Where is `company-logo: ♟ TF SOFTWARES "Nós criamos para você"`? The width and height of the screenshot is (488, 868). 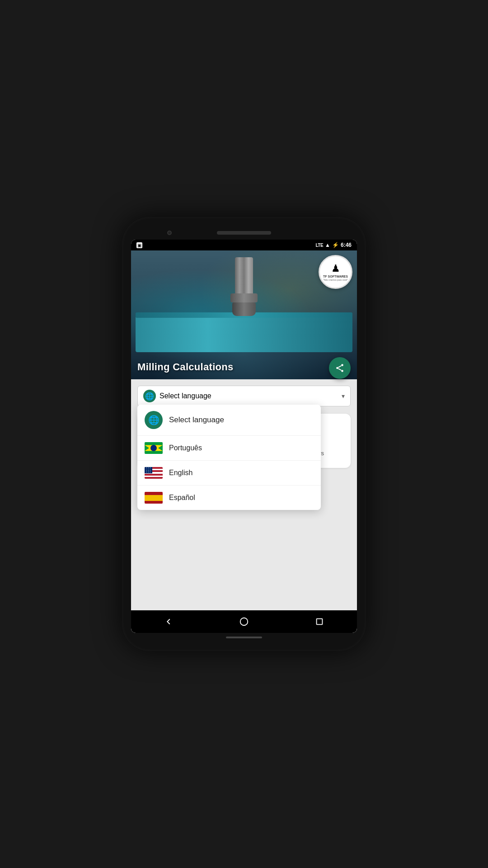 company-logo: ♟ TF SOFTWARES "Nós criamos para você" is located at coordinates (335, 272).